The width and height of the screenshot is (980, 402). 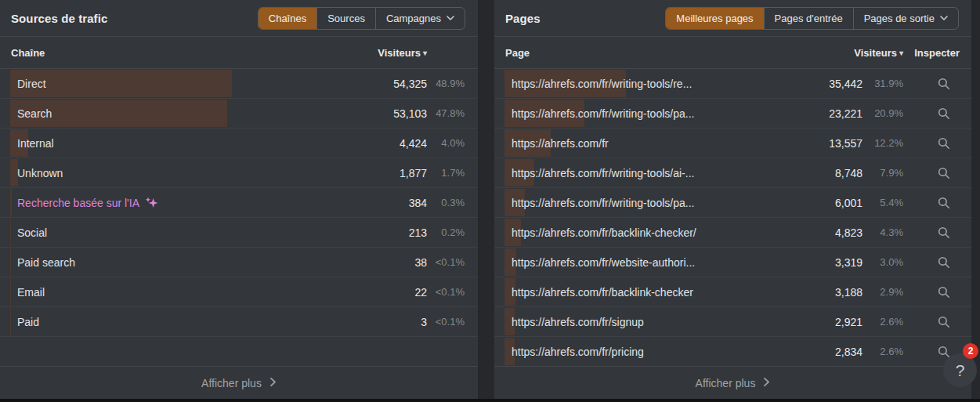 I want to click on page-row: https://ahrefs.com/fr/writing-tools/ai-.…, so click(x=733, y=173).